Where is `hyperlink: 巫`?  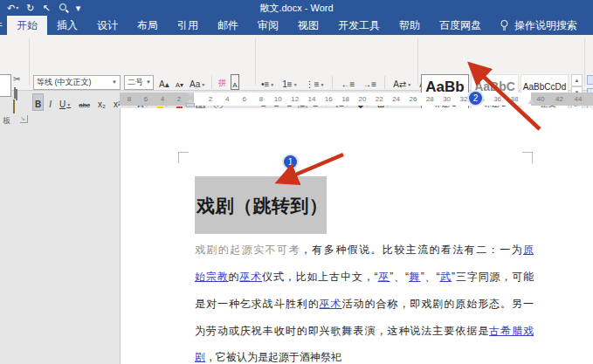
hyperlink: 巫 is located at coordinates (384, 277).